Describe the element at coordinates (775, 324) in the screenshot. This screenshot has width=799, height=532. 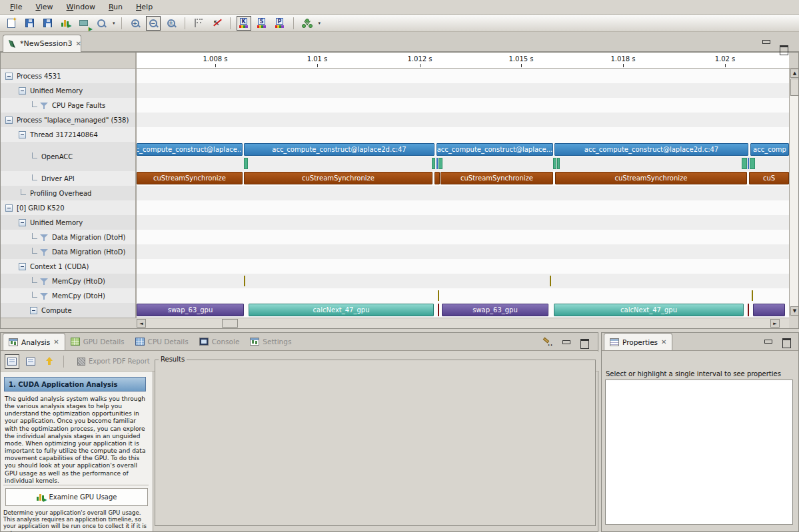
I see `scroll-right-button: ►` at that location.